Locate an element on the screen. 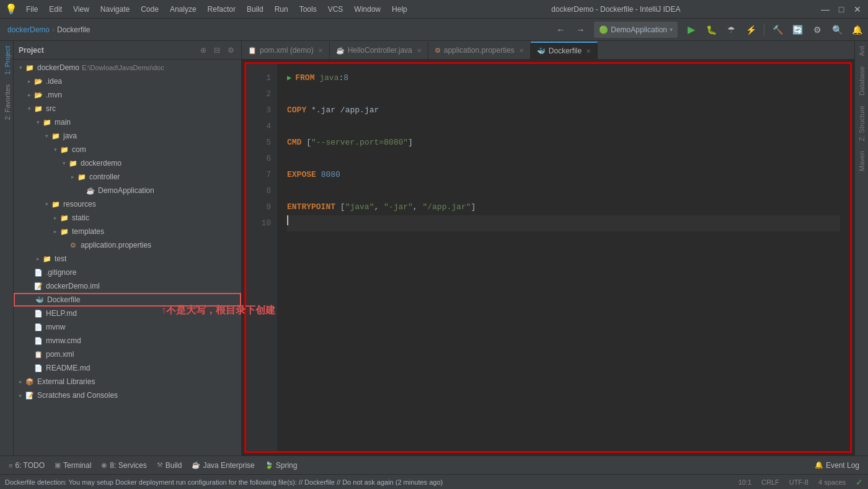  menu-navigate: Navigate is located at coordinates (115, 9).